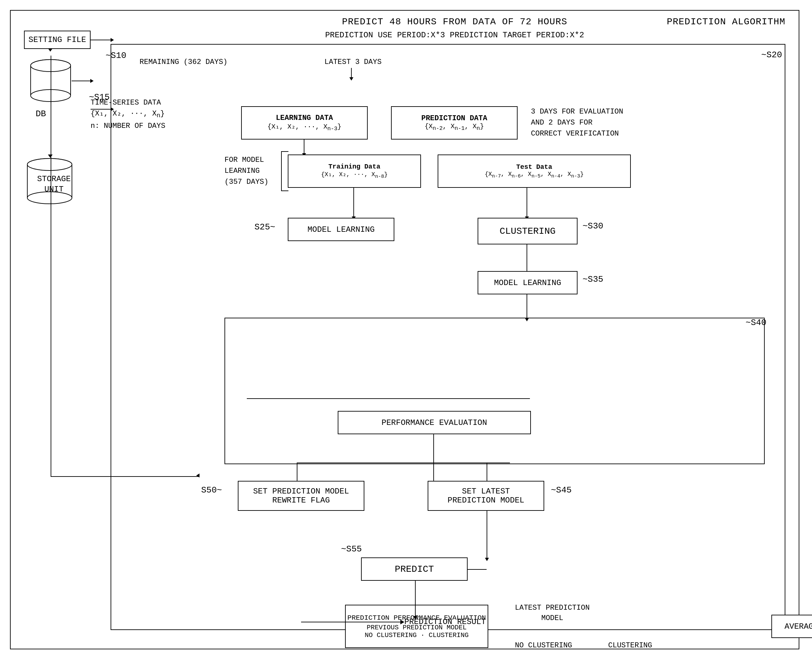  What do you see at coordinates (81, 81) in the screenshot?
I see `arrow-db-right` at bounding box center [81, 81].